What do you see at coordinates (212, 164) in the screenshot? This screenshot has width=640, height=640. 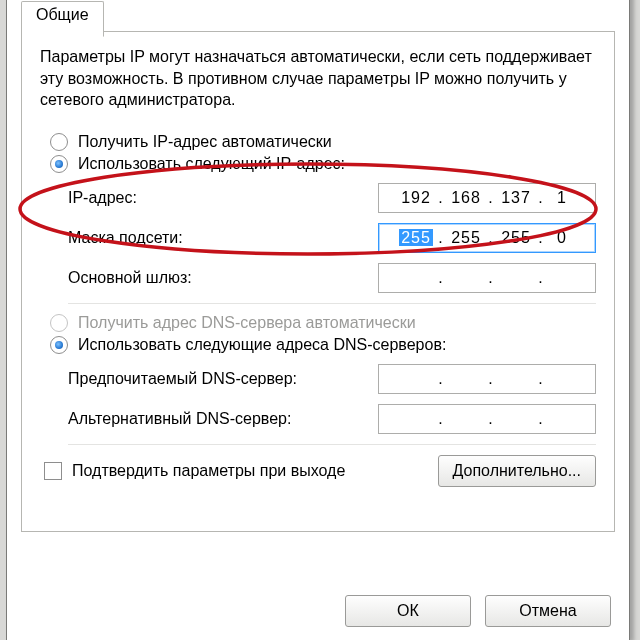 I see `radio-ip-manual-label: Использовать следующий IP-адрес:` at bounding box center [212, 164].